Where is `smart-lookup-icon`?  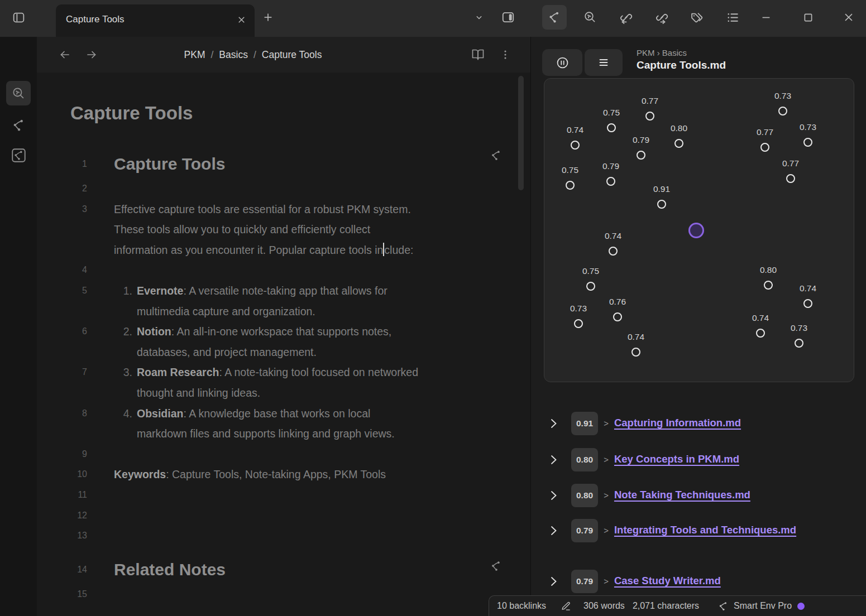
smart-lookup-icon is located at coordinates (19, 94).